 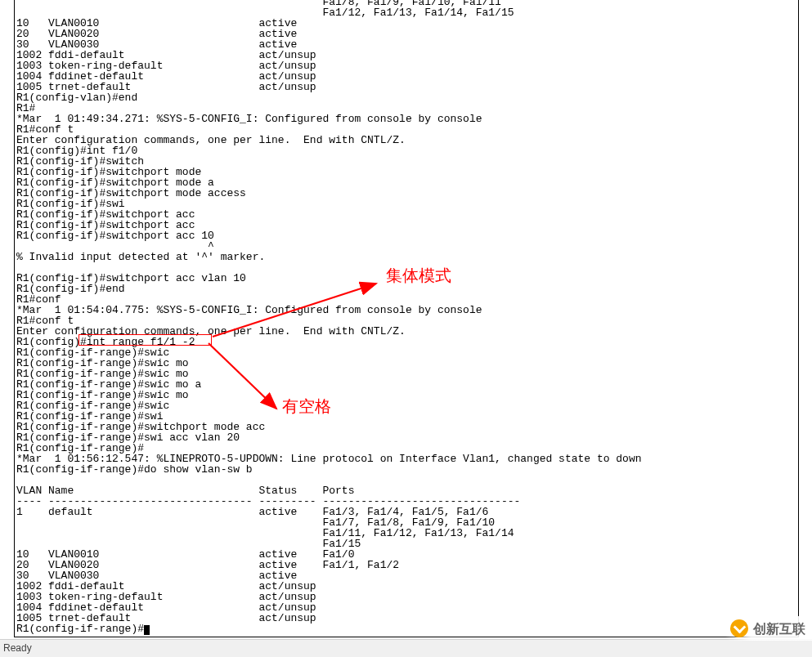 What do you see at coordinates (147, 630) in the screenshot?
I see `terminal-cursor` at bounding box center [147, 630].